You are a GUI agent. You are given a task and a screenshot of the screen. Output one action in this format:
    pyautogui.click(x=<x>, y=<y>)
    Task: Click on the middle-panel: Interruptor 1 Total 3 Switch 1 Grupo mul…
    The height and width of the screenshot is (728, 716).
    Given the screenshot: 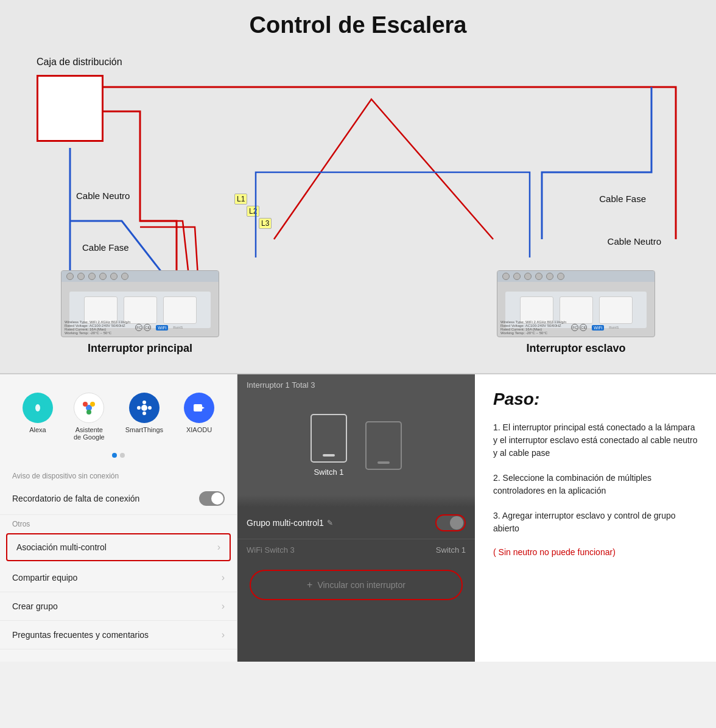 What is the action you would take?
    pyautogui.click(x=356, y=518)
    